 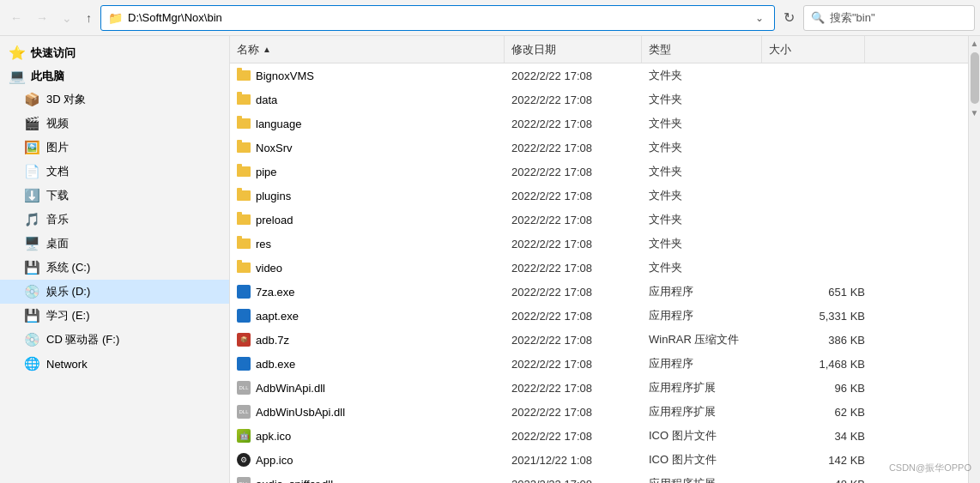 What do you see at coordinates (599, 220) in the screenshot?
I see `table-row: preload 2022/2/22 17:08 文件夹` at bounding box center [599, 220].